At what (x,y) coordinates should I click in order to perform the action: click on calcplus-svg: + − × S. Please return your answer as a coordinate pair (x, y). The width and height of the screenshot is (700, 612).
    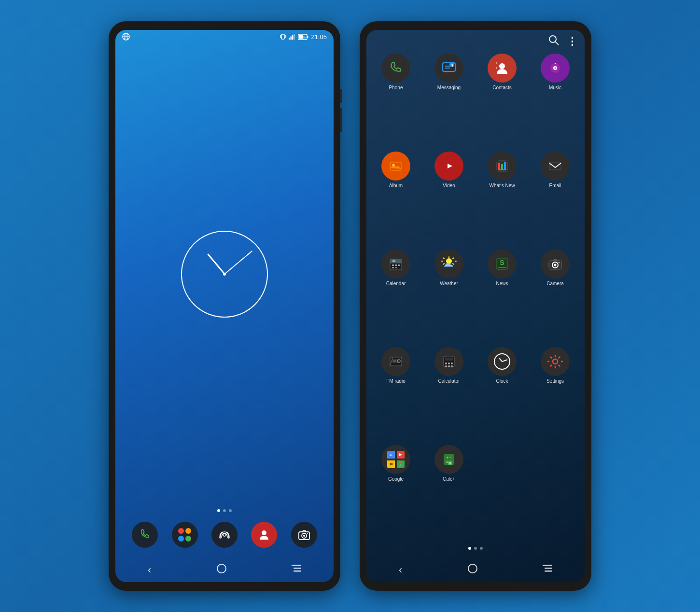
    Looking at the image, I should click on (449, 459).